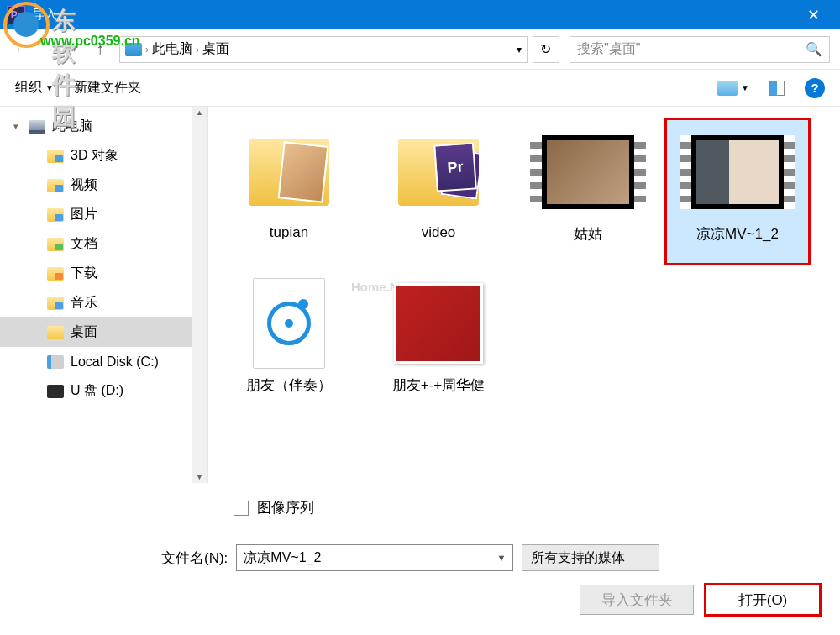 This screenshot has width=840, height=635. What do you see at coordinates (55, 391) in the screenshot?
I see `usb-icon` at bounding box center [55, 391].